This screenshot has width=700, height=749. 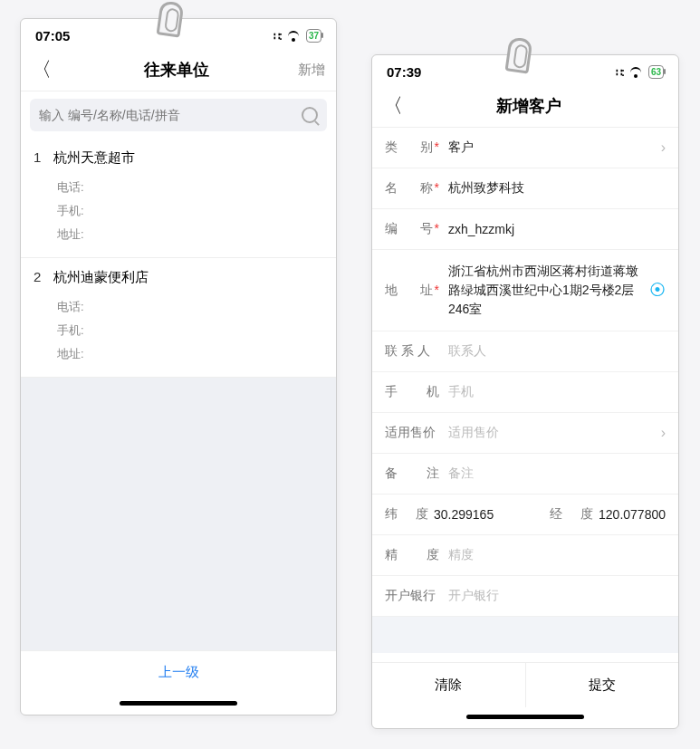 What do you see at coordinates (551, 433) in the screenshot?
I see `price-placeholder: 适用售价` at bounding box center [551, 433].